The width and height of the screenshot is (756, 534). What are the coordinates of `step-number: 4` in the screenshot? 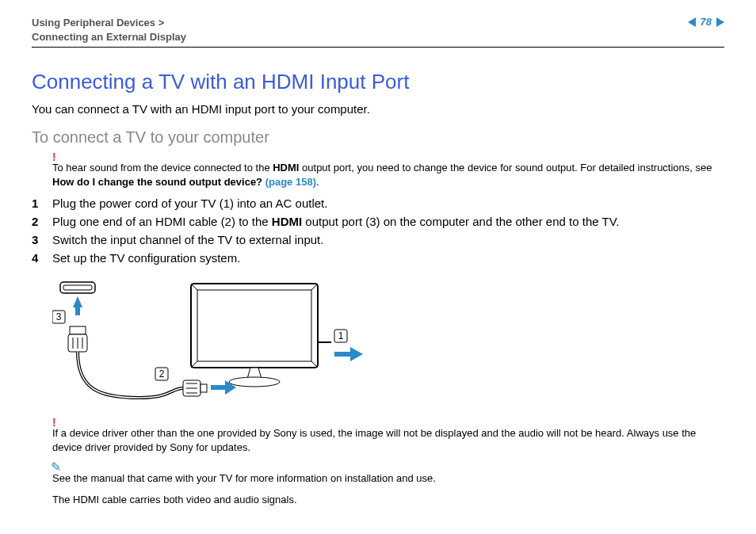 It's located at (42, 258).